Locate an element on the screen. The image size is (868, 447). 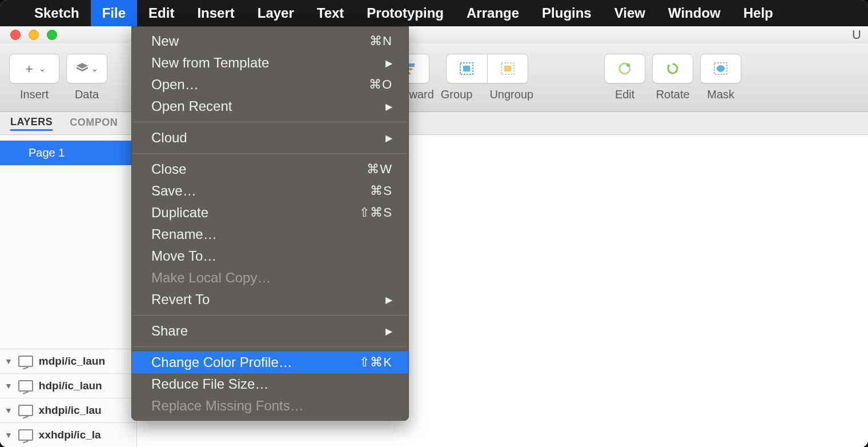
minimize-window-button is located at coordinates (34, 35).